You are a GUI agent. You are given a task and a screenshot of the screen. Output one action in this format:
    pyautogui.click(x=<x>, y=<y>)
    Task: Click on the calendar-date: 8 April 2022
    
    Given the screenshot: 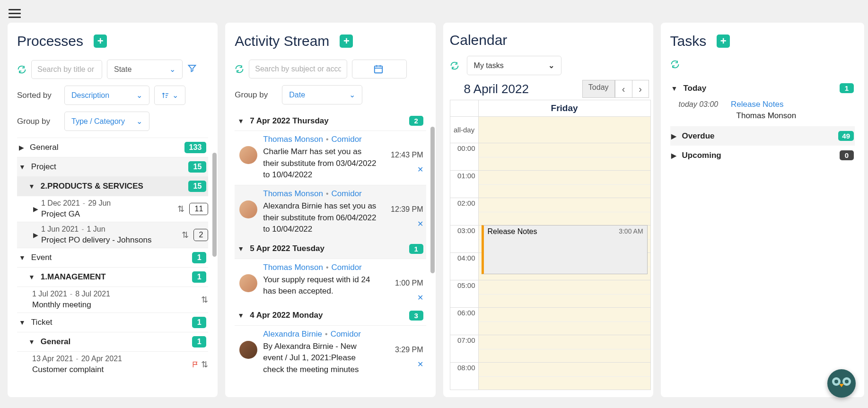 What is the action you would take?
    pyautogui.click(x=517, y=89)
    